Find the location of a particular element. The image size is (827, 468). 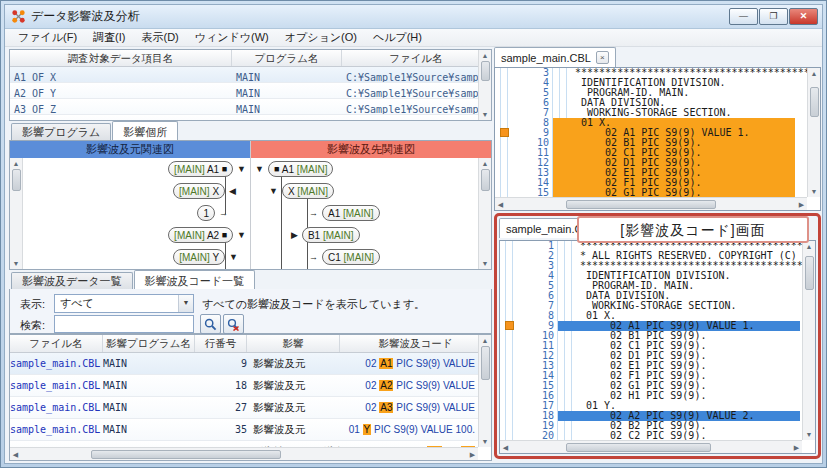

table-row: sample_main.CBL MAIN 18 影響波及元 02 A2 PIC … is located at coordinates (244, 386).